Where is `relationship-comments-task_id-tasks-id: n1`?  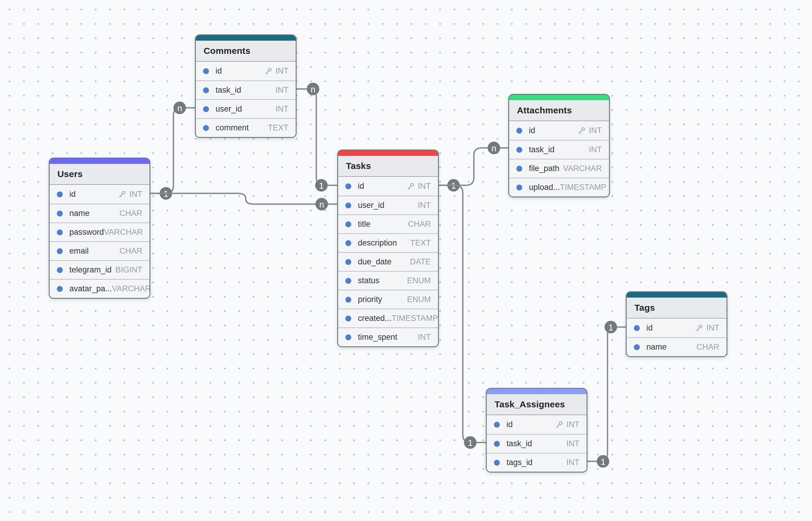 relationship-comments-task_id-tasks-id: n1 is located at coordinates (317, 137).